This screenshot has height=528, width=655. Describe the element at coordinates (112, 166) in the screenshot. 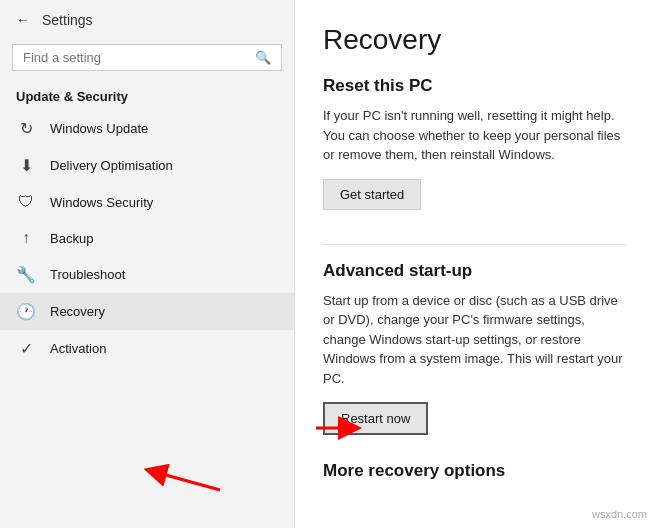

I see `sidebar-item-label: Delivery Optimisation` at that location.